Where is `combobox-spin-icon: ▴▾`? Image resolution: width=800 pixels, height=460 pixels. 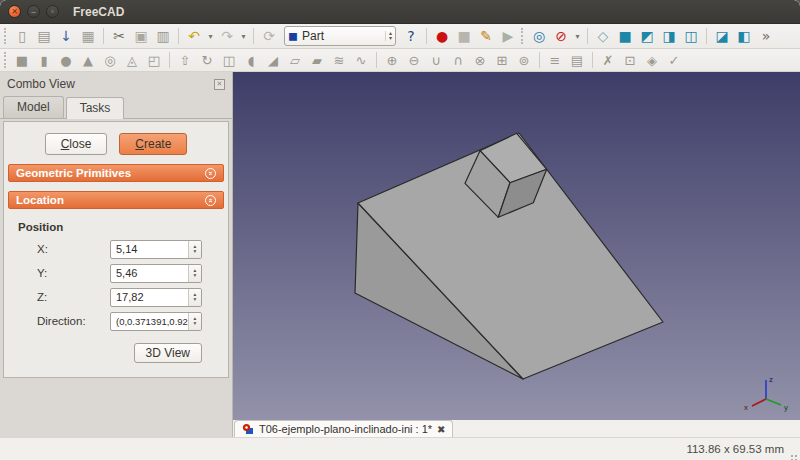 combobox-spin-icon: ▴▾ is located at coordinates (388, 36).